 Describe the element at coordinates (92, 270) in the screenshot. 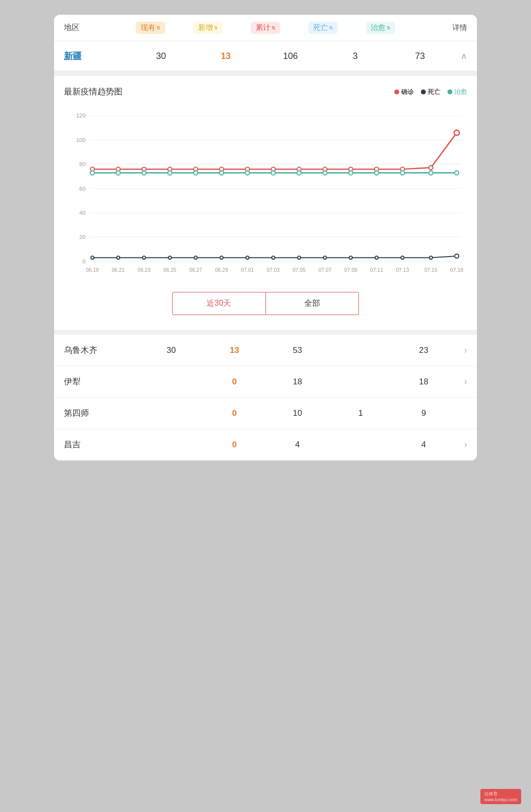

I see `svg-text: 06.19` at that location.